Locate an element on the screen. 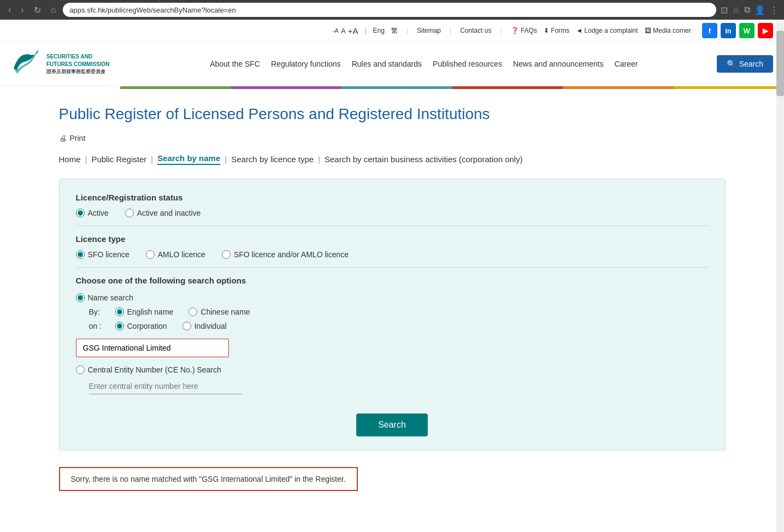 The image size is (784, 532). radio-amlo: AMLO licence is located at coordinates (176, 255).